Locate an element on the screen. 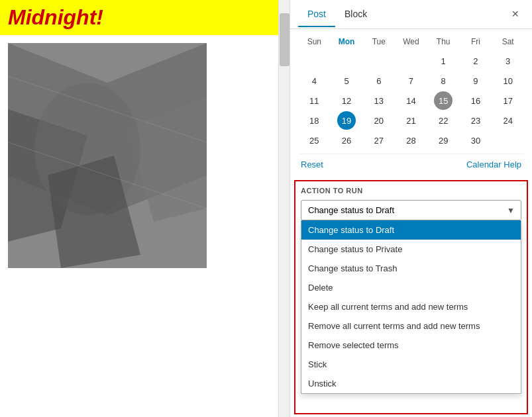 The width and height of the screenshot is (532, 417). scrollbar-thumb is located at coordinates (285, 40).